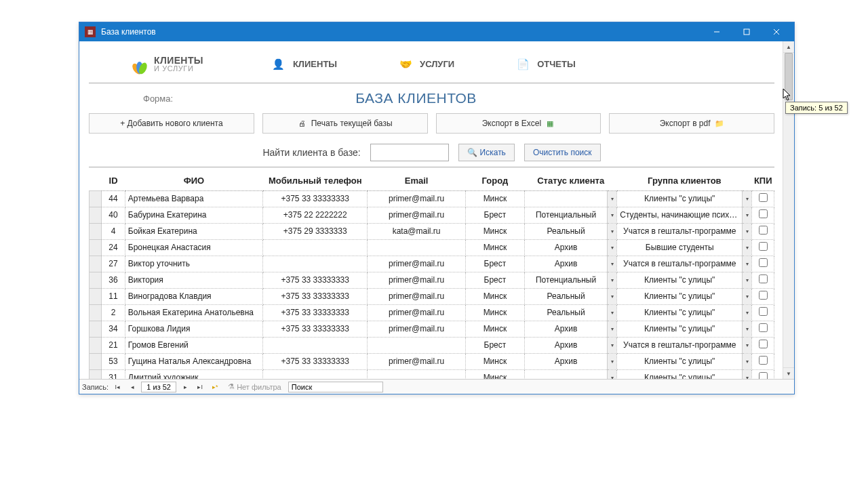  I want to click on cell-group: Учатся в гештальт-программе, so click(679, 345).